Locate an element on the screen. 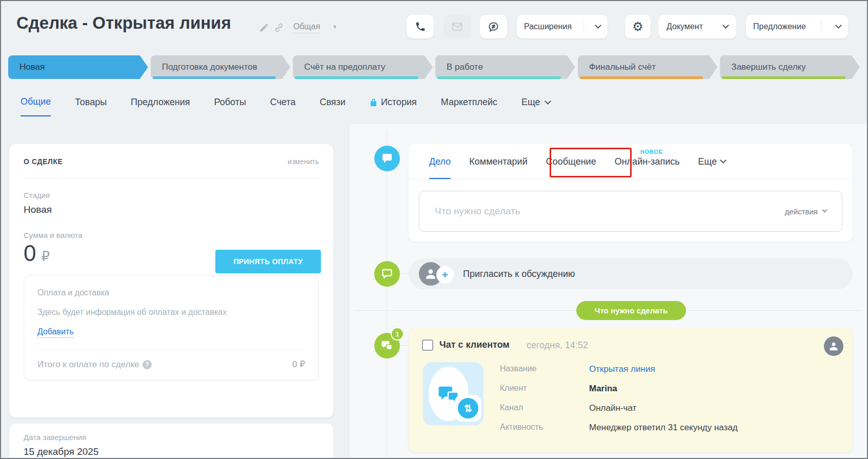 This screenshot has width=868, height=459. tab-general: Общие is located at coordinates (36, 103).